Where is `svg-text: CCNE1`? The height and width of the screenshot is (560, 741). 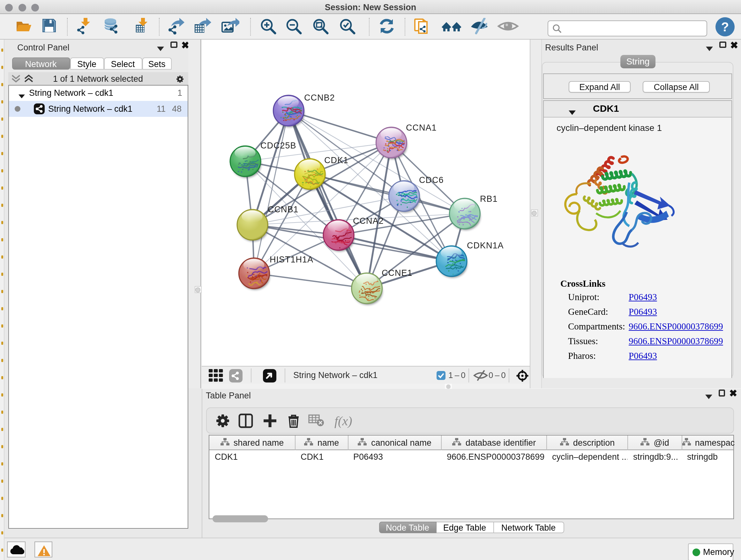 svg-text: CCNE1 is located at coordinates (397, 273).